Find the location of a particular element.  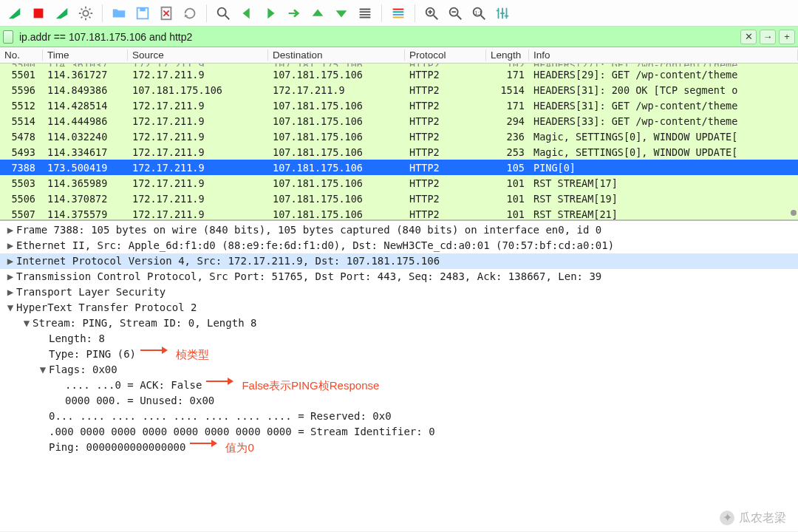

field-ack: .... ...0 = ACK: FalseFalse表示PING桢Respon… is located at coordinates (399, 386).